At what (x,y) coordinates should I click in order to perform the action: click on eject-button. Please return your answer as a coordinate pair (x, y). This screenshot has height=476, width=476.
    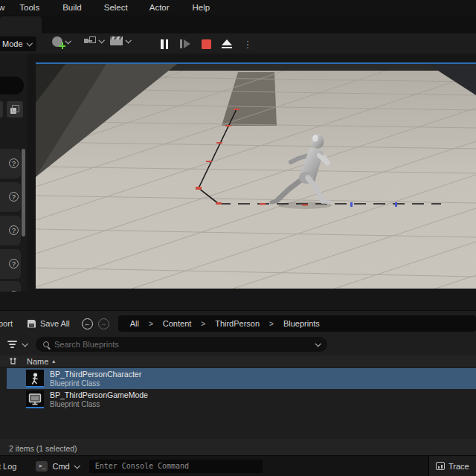
    Looking at the image, I should click on (227, 44).